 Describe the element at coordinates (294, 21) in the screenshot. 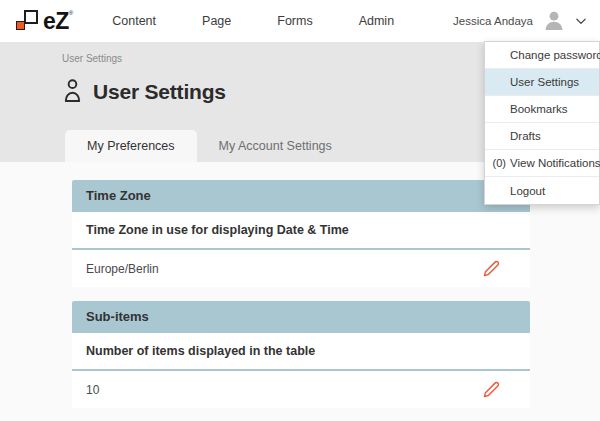

I see `nav-item-forms: Forms` at that location.